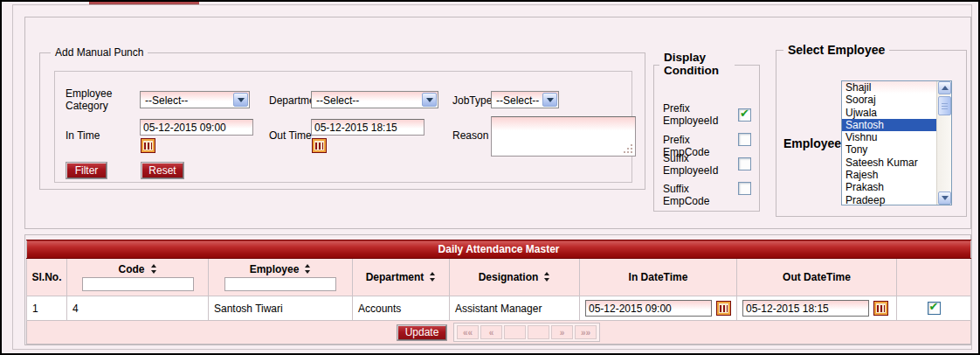 This screenshot has width=980, height=355. Describe the element at coordinates (945, 198) in the screenshot. I see `scroll-down-icon` at that location.